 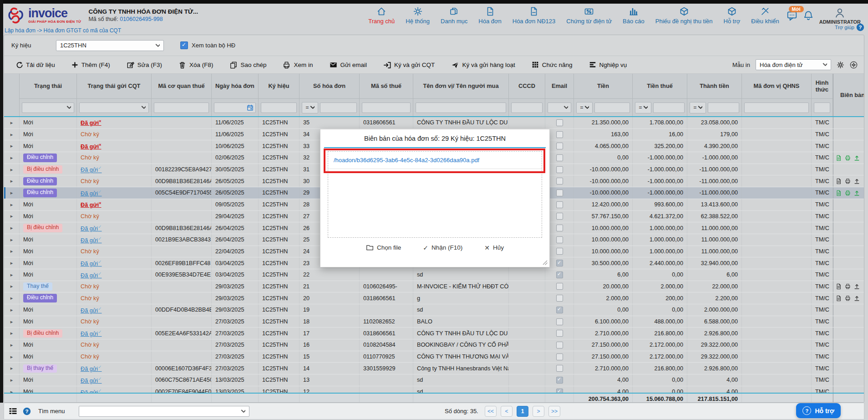 What do you see at coordinates (838, 158) in the screenshot?
I see `record-doc-icon` at bounding box center [838, 158].